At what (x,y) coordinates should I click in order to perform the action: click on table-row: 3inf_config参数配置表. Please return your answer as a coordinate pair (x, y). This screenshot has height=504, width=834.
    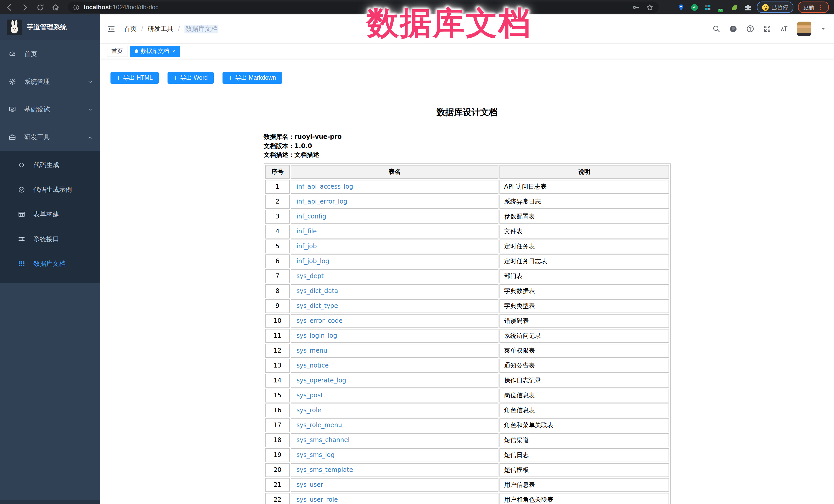
    Looking at the image, I should click on (467, 217).